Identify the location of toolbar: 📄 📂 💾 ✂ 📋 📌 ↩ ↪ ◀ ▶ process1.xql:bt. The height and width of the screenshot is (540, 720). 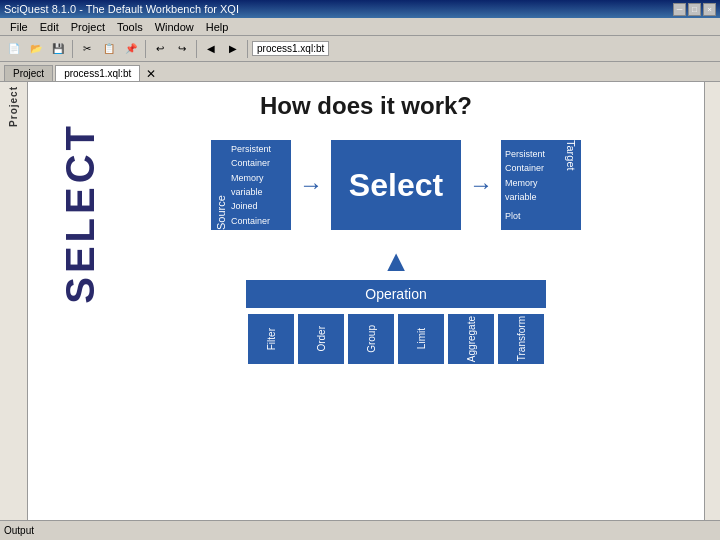
(360, 49).